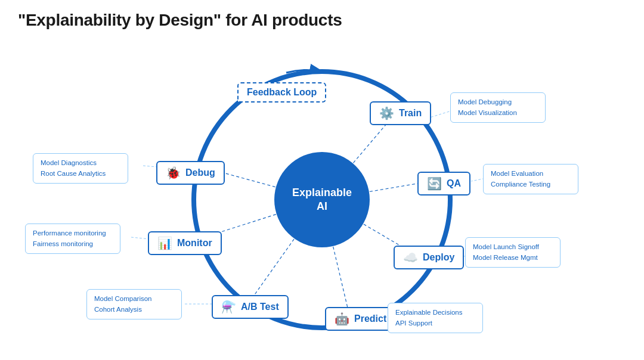  Describe the element at coordinates (191, 173) in the screenshot. I see `stage-debug: 🐞 Debug` at that location.